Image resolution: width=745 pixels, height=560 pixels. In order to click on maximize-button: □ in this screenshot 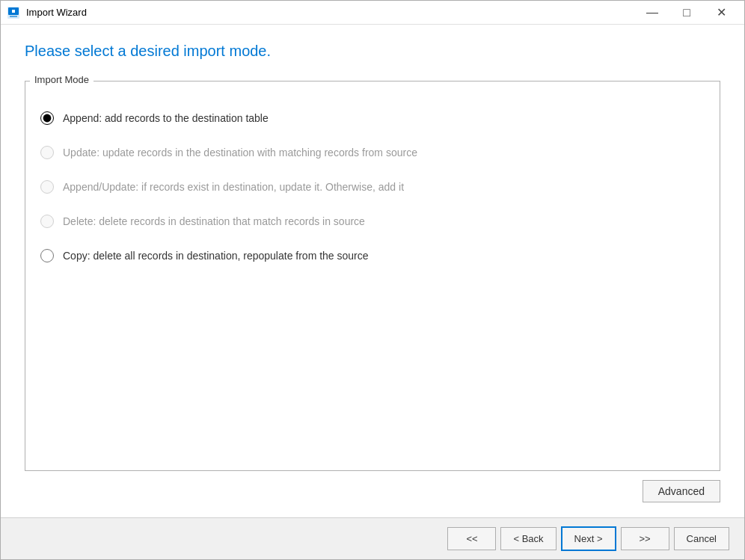, I will do `click(687, 13)`.